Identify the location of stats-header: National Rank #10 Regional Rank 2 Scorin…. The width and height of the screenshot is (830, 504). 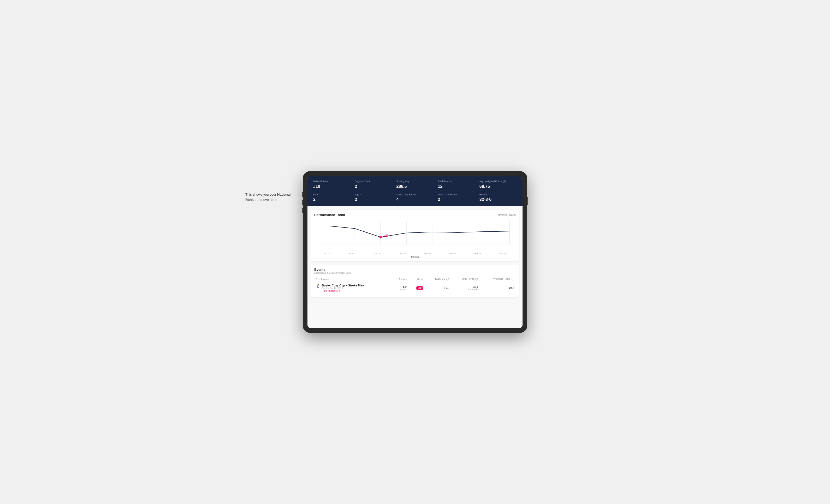
(415, 191).